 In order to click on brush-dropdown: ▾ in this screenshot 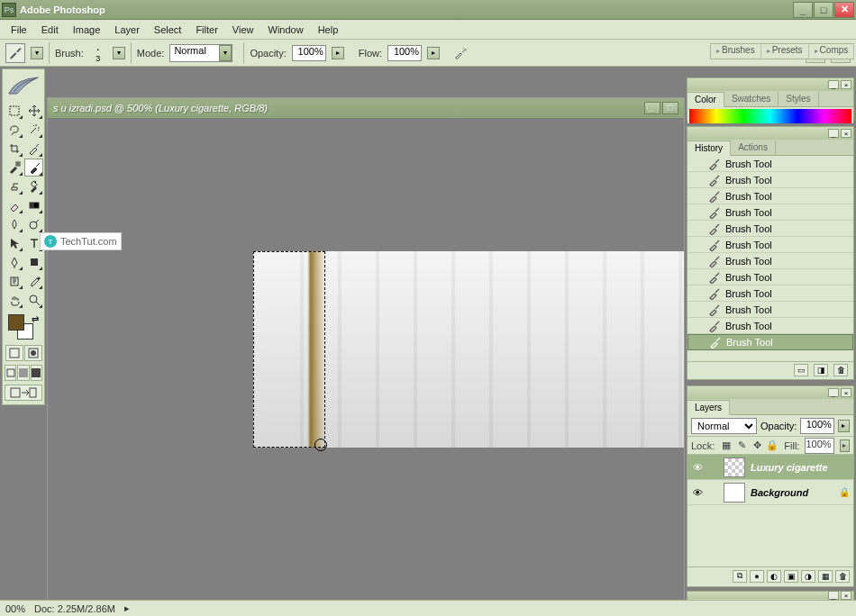, I will do `click(119, 53)`.